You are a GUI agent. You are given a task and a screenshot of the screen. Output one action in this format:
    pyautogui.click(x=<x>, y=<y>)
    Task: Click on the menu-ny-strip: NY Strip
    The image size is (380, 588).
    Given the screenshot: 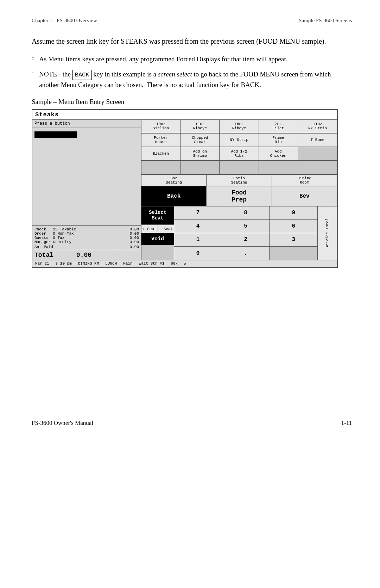 What is the action you would take?
    pyautogui.click(x=239, y=140)
    